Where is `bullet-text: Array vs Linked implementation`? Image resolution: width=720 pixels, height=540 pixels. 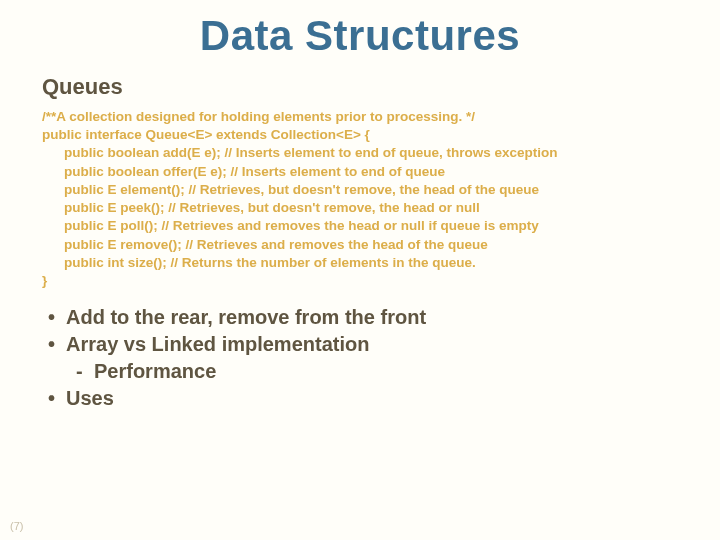
bullet-text: Array vs Linked implementation is located at coordinates (218, 344).